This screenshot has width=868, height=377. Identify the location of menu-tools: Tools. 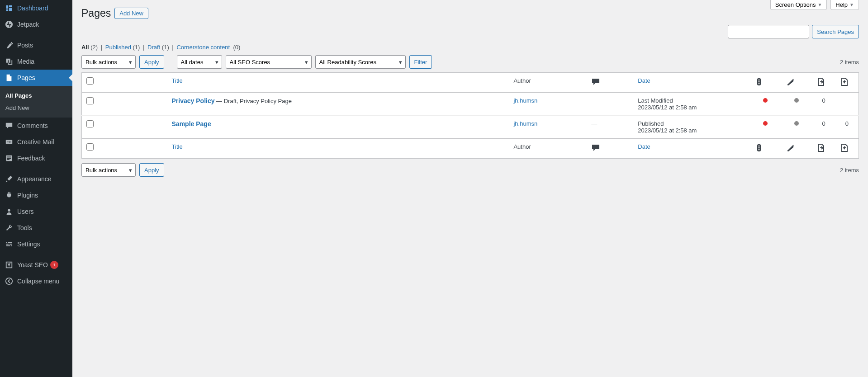
(36, 228).